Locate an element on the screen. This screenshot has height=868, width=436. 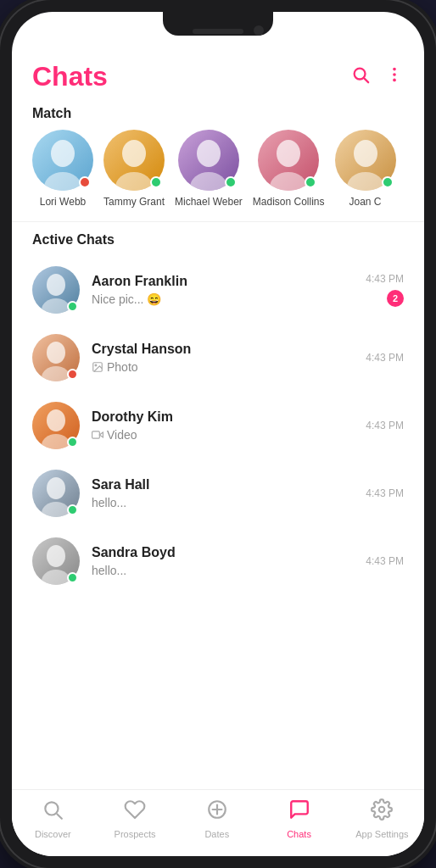
match-item-joan: Joan C is located at coordinates (366, 169).